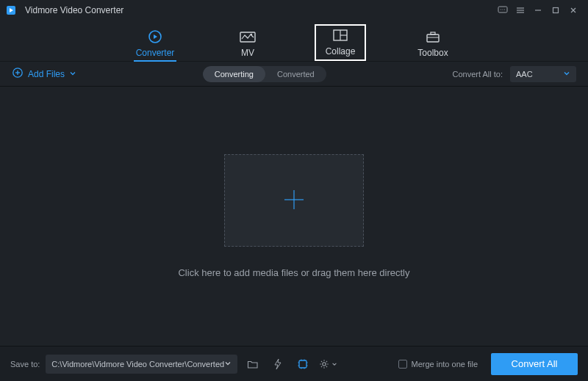  Describe the element at coordinates (573, 10) in the screenshot. I see `close-button` at that location.